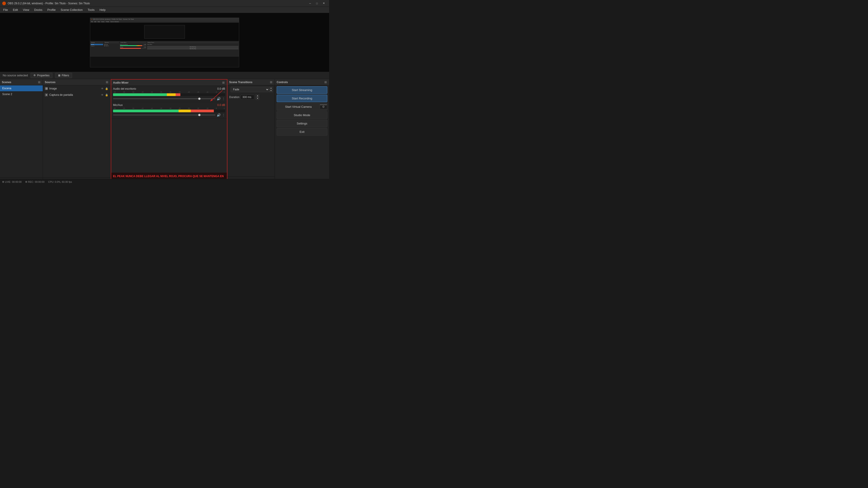 This screenshot has height=488, width=868. What do you see at coordinates (77, 89) in the screenshot?
I see `source-item-image: 🖼 Image 👁 🔒` at bounding box center [77, 89].